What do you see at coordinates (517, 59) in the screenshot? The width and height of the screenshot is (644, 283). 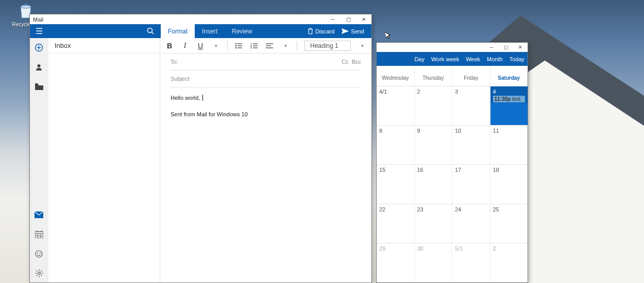 I see `view-today: Today` at bounding box center [517, 59].